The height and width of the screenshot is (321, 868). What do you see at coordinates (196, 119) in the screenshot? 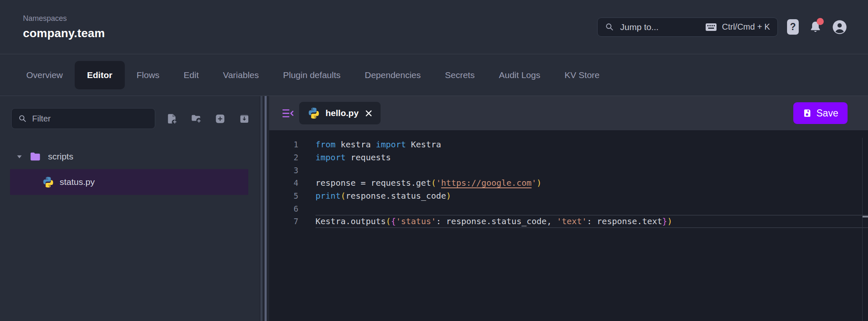
I see `new-folder-icon` at bounding box center [196, 119].